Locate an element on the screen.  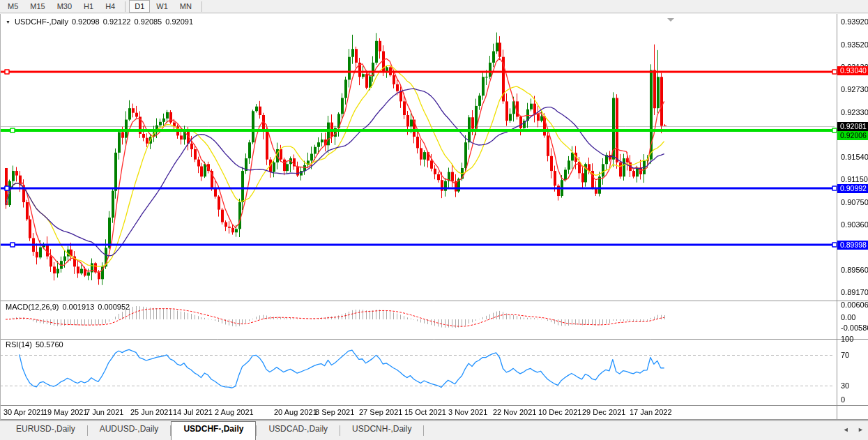
date-axis-label: 10 Dec 2021 is located at coordinates (560, 412).